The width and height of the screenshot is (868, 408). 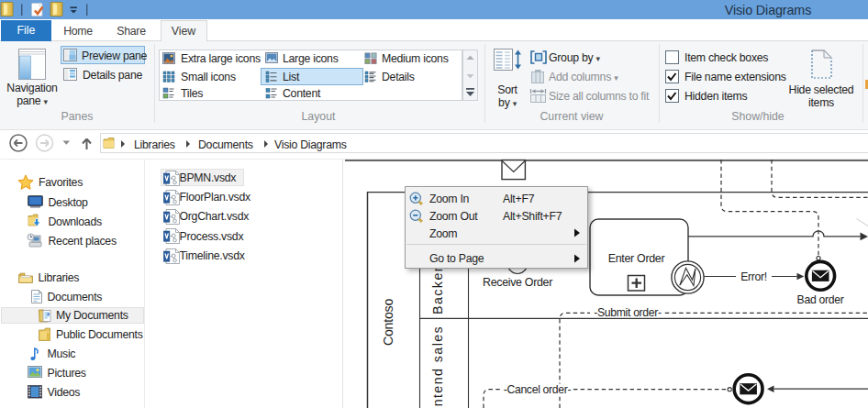 I want to click on svg-text: Receive Order, so click(x=517, y=282).